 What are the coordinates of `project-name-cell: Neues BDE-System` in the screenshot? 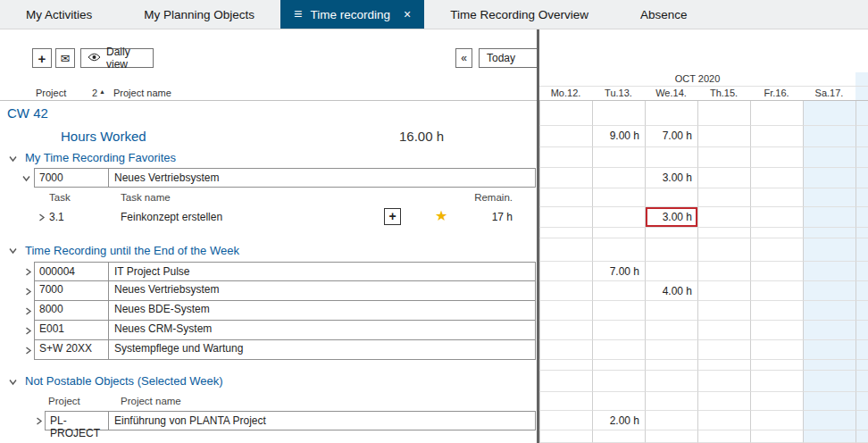 It's located at (321, 311).